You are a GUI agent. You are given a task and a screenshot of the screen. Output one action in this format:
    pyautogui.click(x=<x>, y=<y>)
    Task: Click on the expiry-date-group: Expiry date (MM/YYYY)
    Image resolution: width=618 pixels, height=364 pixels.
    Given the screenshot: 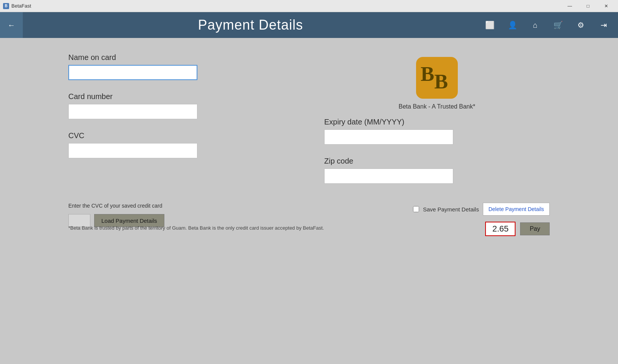 What is the action you would take?
    pyautogui.click(x=437, y=131)
    